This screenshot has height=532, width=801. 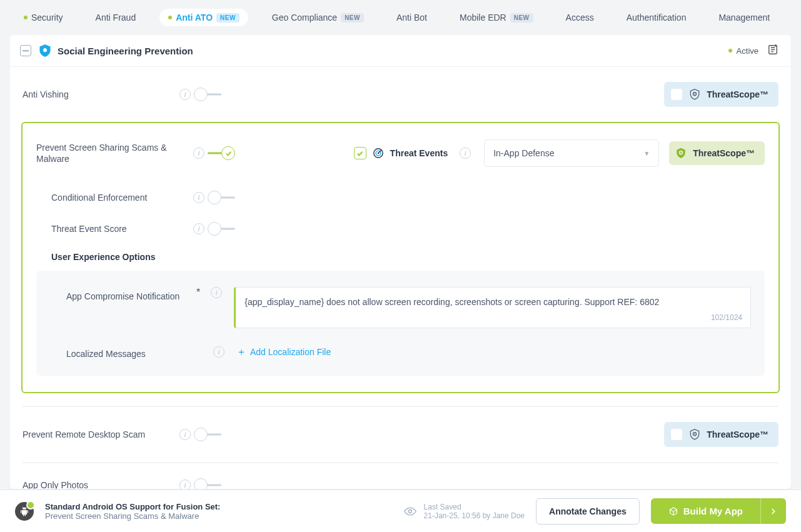 What do you see at coordinates (125, 51) in the screenshot?
I see `panel-title: Social Engineering Prevention` at bounding box center [125, 51].